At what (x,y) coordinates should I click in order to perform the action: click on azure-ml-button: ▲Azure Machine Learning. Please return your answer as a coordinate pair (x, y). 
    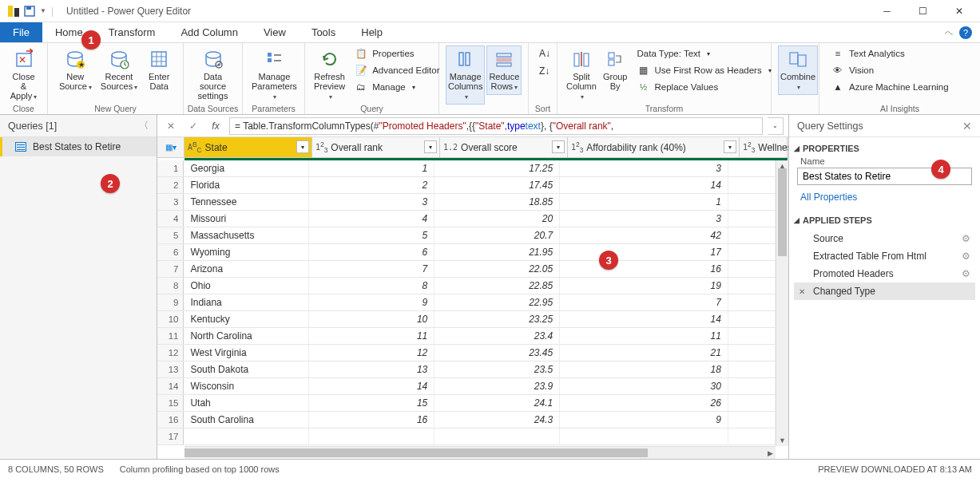
    Looking at the image, I should click on (890, 87).